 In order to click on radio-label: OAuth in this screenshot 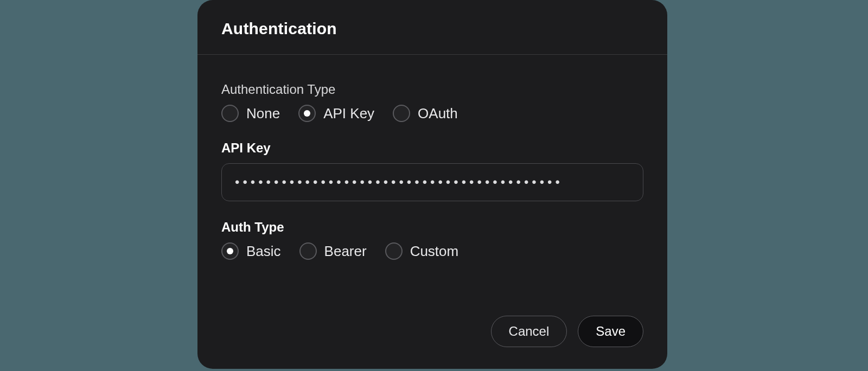, I will do `click(438, 114)`.